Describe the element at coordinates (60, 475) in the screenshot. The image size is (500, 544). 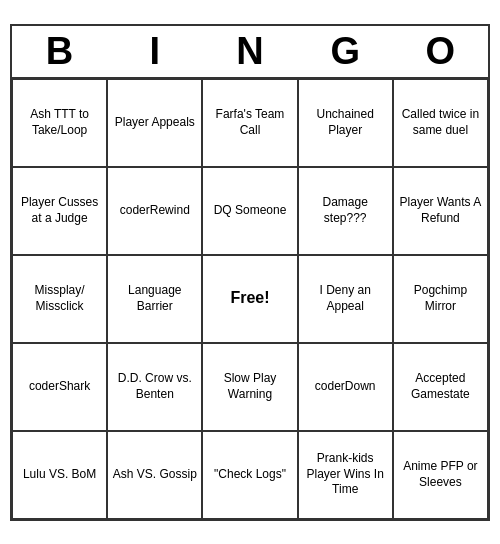
I see `bingo-cell-20: Lulu VS. BoM` at that location.